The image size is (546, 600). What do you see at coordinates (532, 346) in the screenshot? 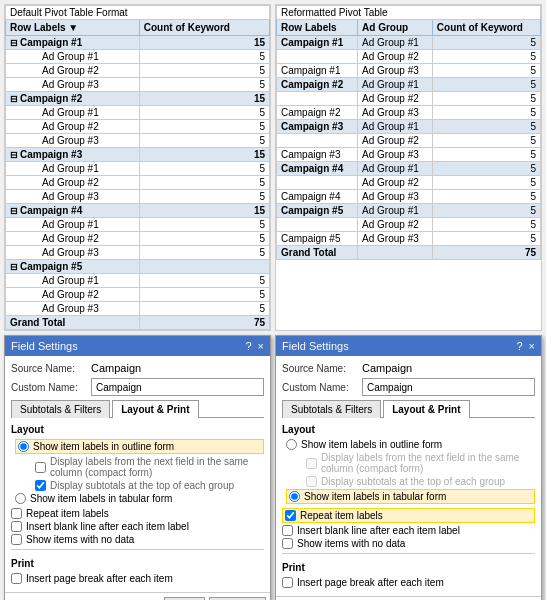
I see `right-dialog-close: ×` at bounding box center [532, 346].